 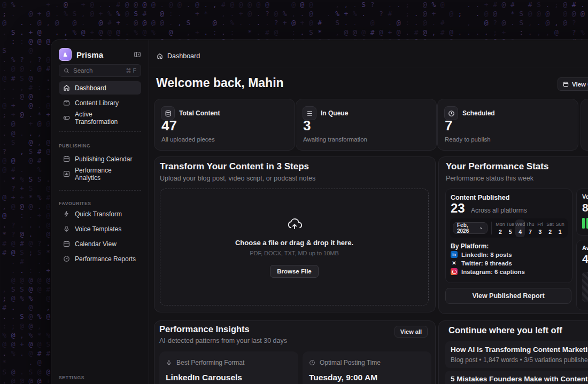 What do you see at coordinates (584, 125) in the screenshot?
I see `stat-card-clipped` at bounding box center [584, 125].